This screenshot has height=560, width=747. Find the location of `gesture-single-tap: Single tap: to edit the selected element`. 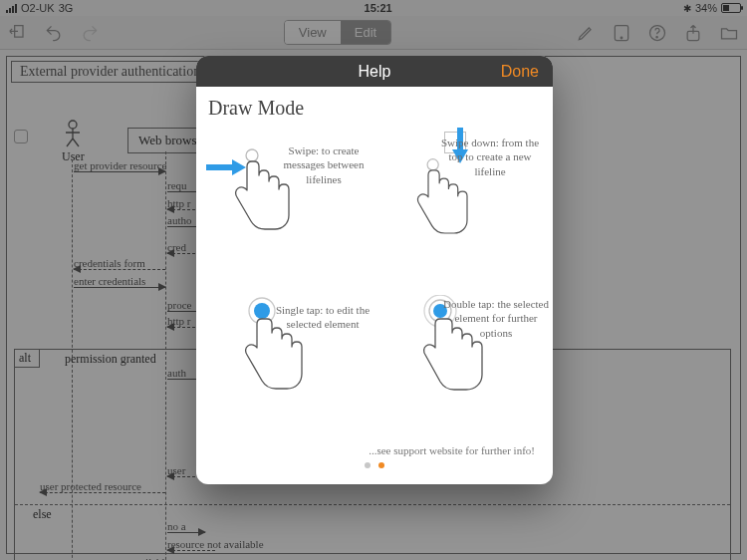

gesture-single-tap: Single tap: to edit the selected element is located at coordinates (291, 359).